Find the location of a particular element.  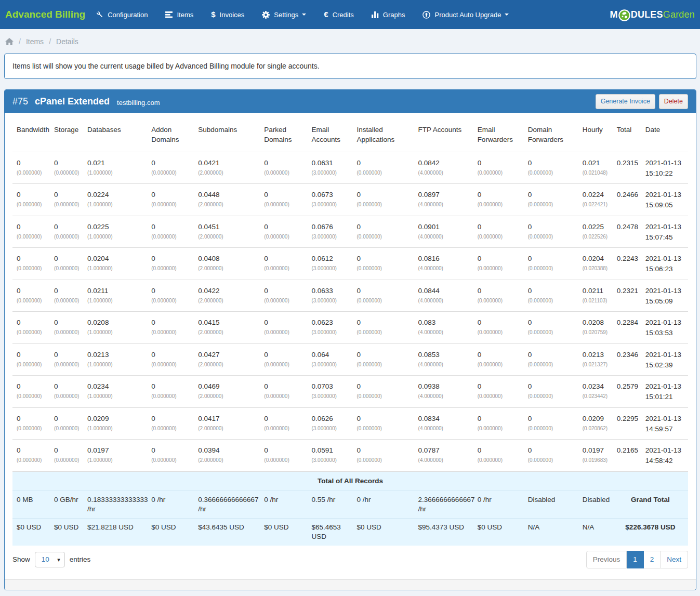

page-size-select: 10 is located at coordinates (50, 560).